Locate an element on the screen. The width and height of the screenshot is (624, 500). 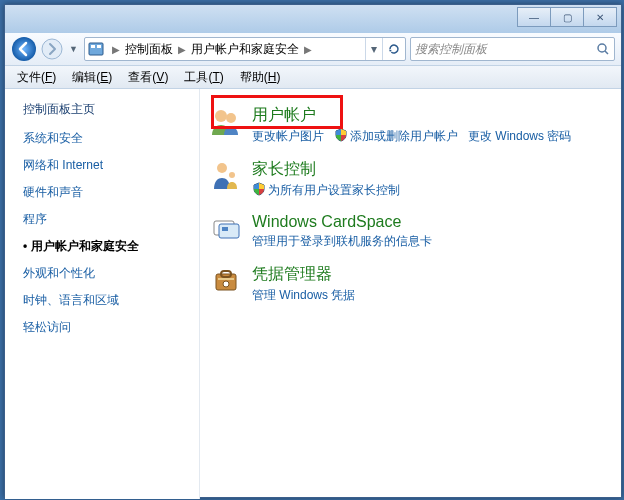
sidebar-item: 硬件和声音 is located at coordinates (102, 192).